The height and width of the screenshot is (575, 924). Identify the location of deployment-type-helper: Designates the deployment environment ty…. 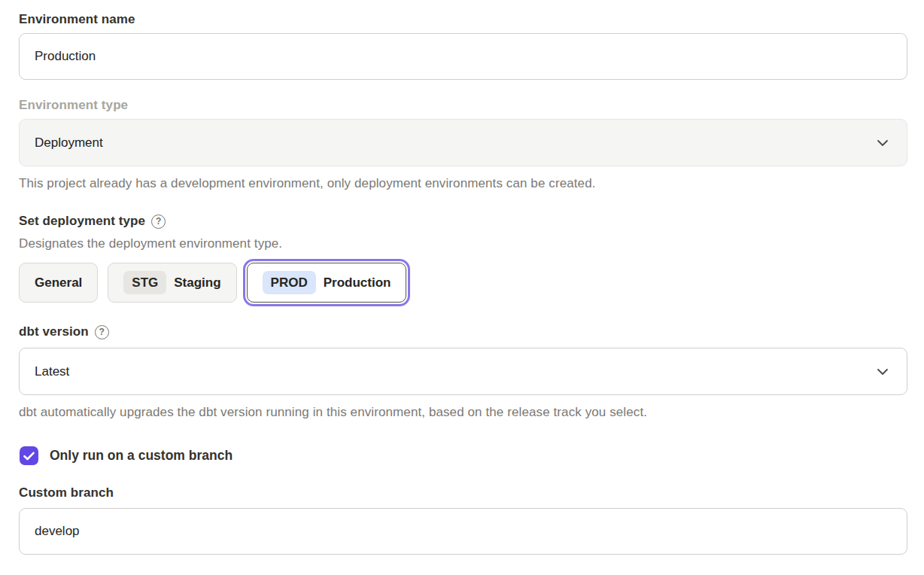
(463, 244).